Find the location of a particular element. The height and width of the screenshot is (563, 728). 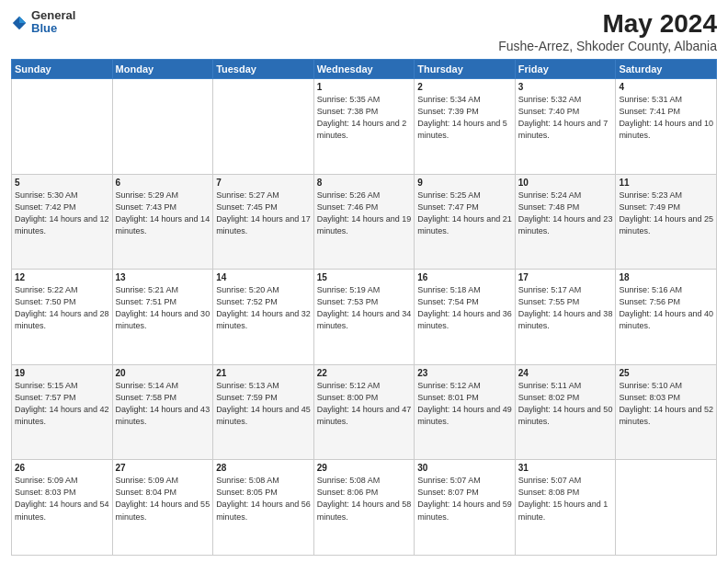

day-number: 22 is located at coordinates (364, 373).